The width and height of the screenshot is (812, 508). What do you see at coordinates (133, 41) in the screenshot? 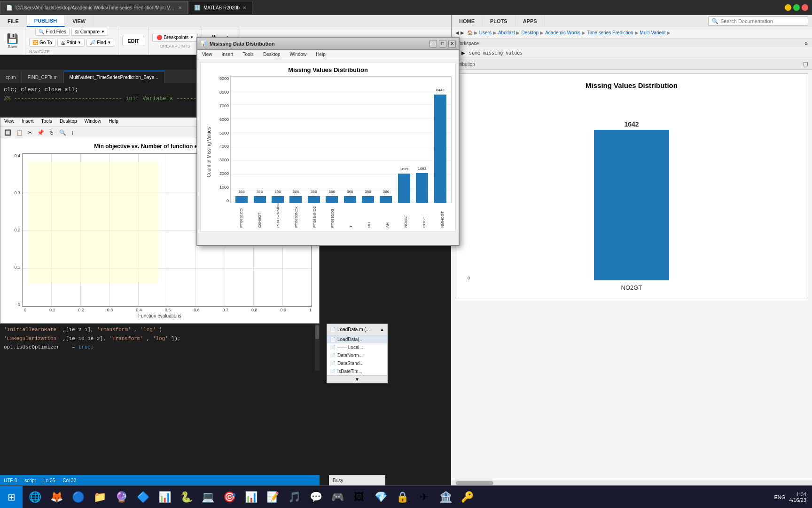
I see `edit-button: EDIT` at bounding box center [133, 41].